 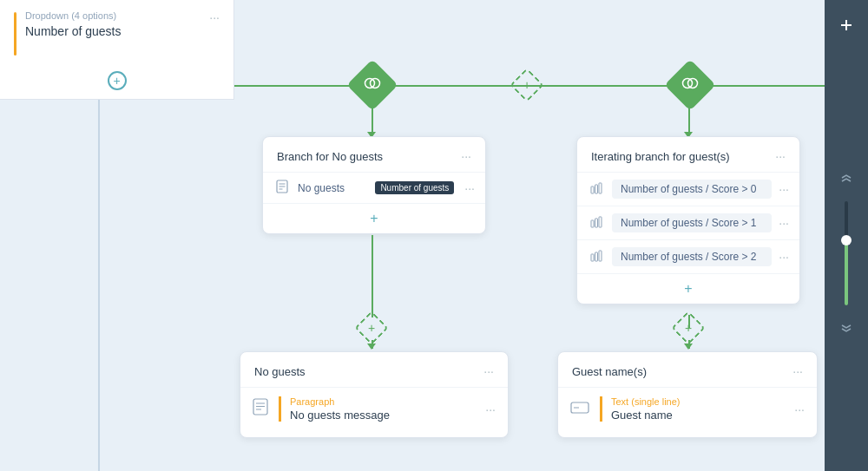 What do you see at coordinates (846, 274) in the screenshot?
I see `zoom-slider-fill` at bounding box center [846, 274].